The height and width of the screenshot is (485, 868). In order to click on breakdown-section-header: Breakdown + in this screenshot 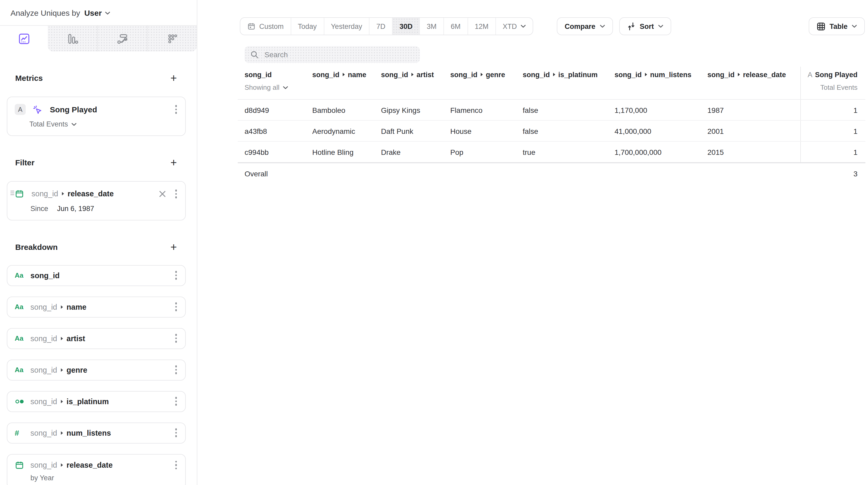, I will do `click(96, 247)`.